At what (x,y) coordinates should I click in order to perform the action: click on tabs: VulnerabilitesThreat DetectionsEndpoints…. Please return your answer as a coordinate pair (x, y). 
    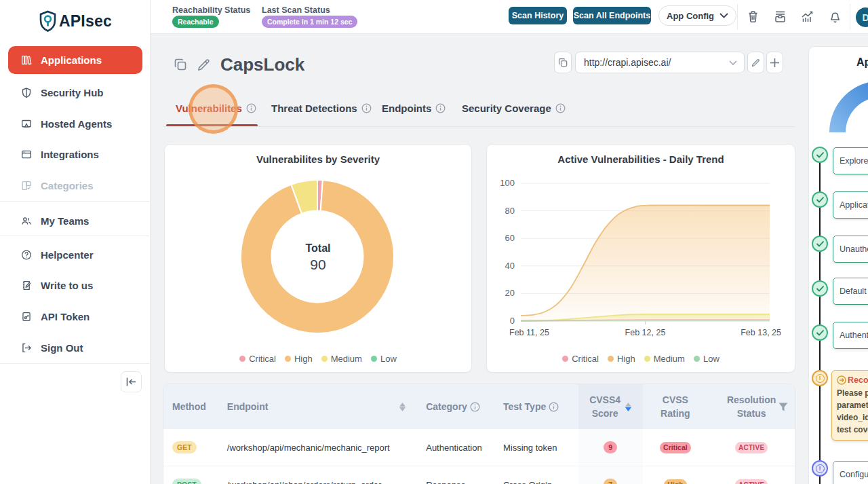
    Looking at the image, I should click on (486, 115).